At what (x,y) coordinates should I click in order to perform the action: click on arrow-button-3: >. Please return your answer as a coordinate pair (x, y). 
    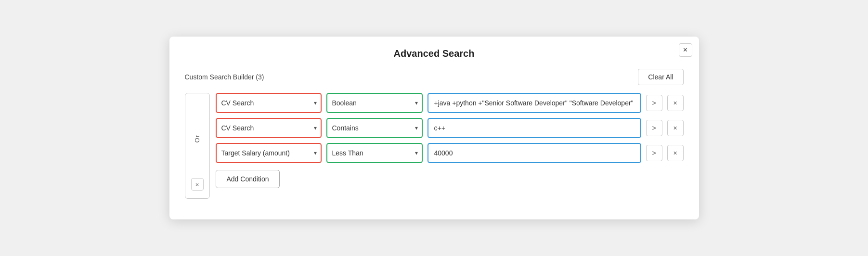
    Looking at the image, I should click on (654, 153).